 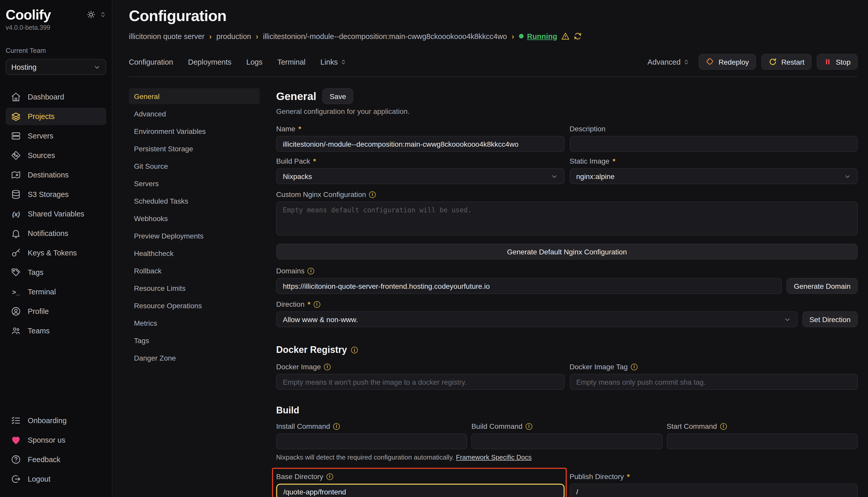 I want to click on base-directory-input, so click(x=420, y=490).